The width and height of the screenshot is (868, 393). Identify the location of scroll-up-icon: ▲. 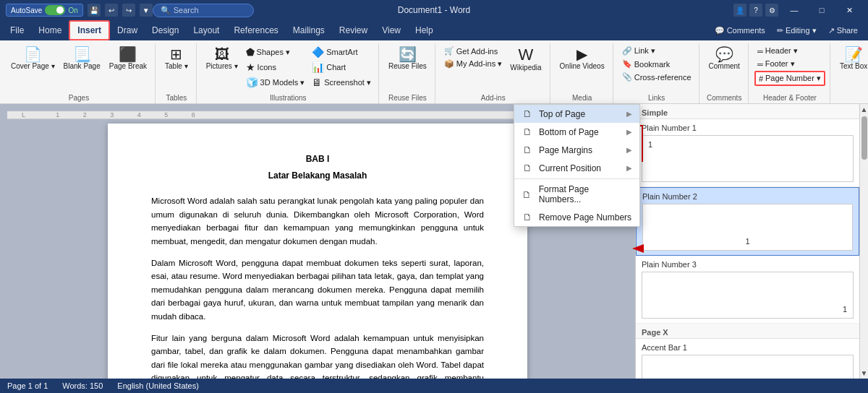
(864, 108).